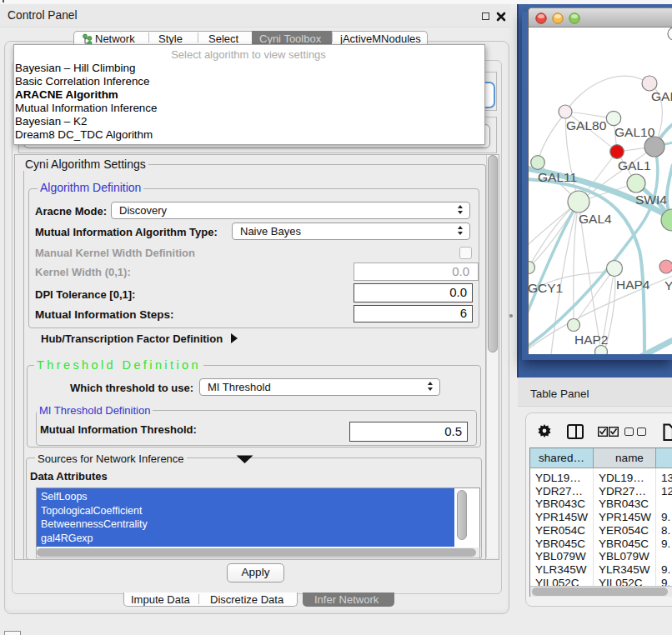 This screenshot has height=635, width=672. What do you see at coordinates (592, 340) in the screenshot?
I see `svg-text: HAP2` at bounding box center [592, 340].